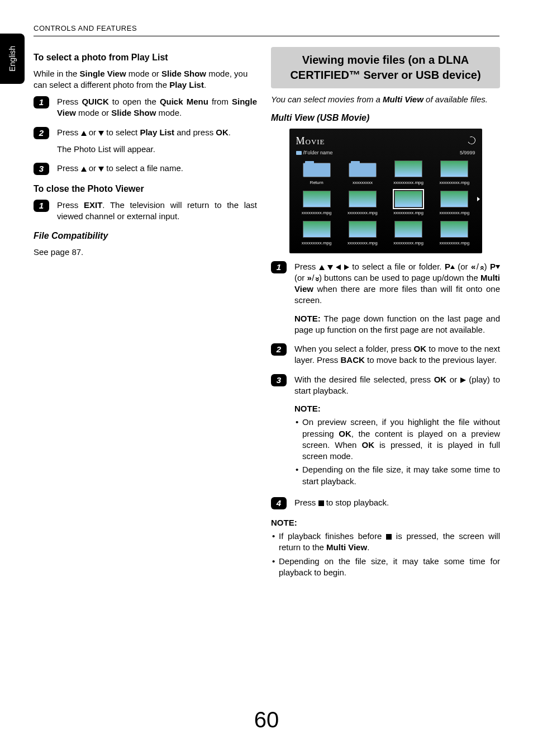 The image size is (533, 756). Describe the element at coordinates (363, 173) in the screenshot. I see `thumb-folder: xxxxxxxxx` at that location.